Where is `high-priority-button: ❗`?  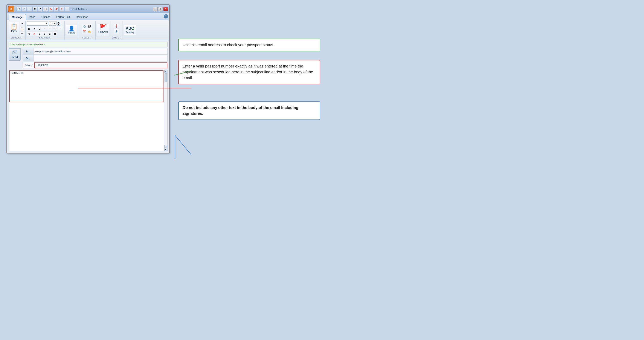
high-priority-button: ❗ is located at coordinates (116, 26).